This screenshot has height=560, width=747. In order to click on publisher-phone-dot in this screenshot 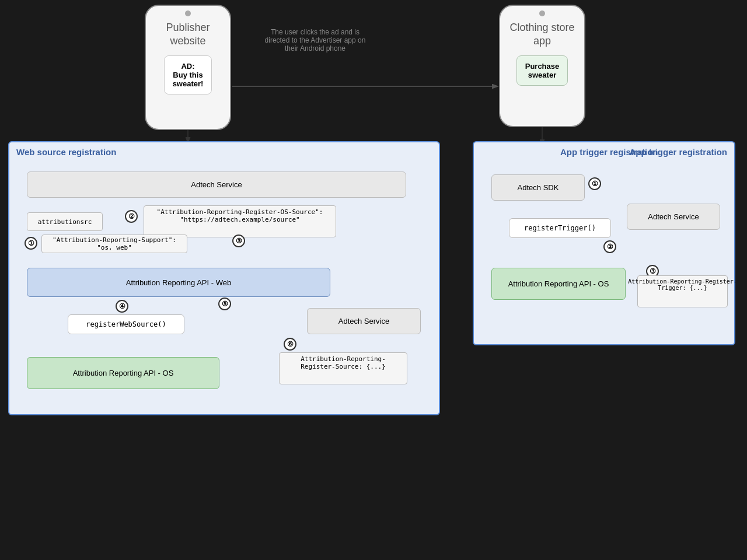, I will do `click(188, 13)`.